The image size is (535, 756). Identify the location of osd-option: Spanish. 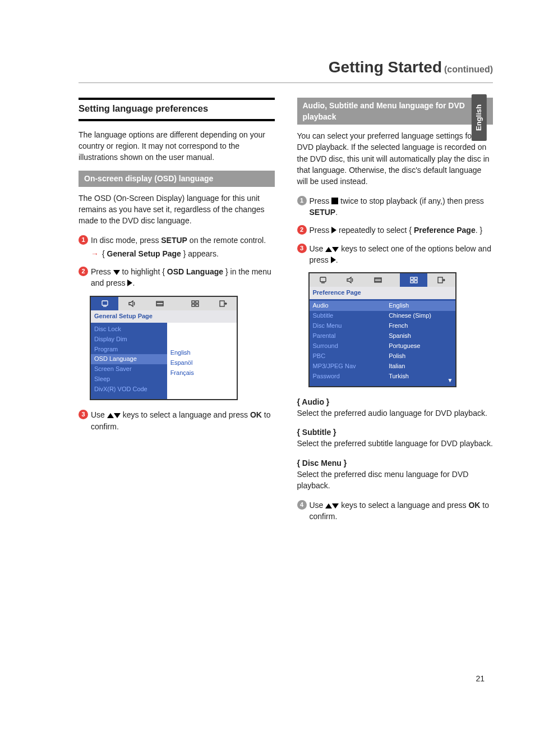
(420, 336).